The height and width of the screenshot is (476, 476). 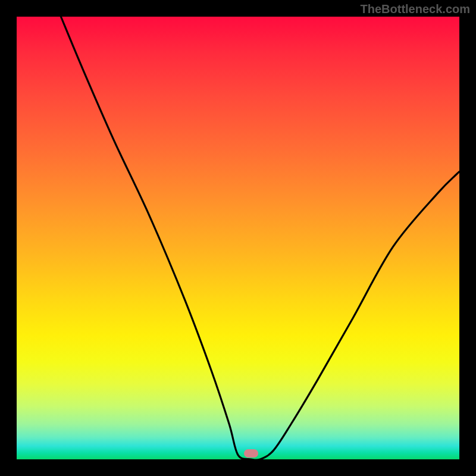 What do you see at coordinates (415, 10) in the screenshot?
I see `watermark-text: TheBottleneck.com` at bounding box center [415, 10].